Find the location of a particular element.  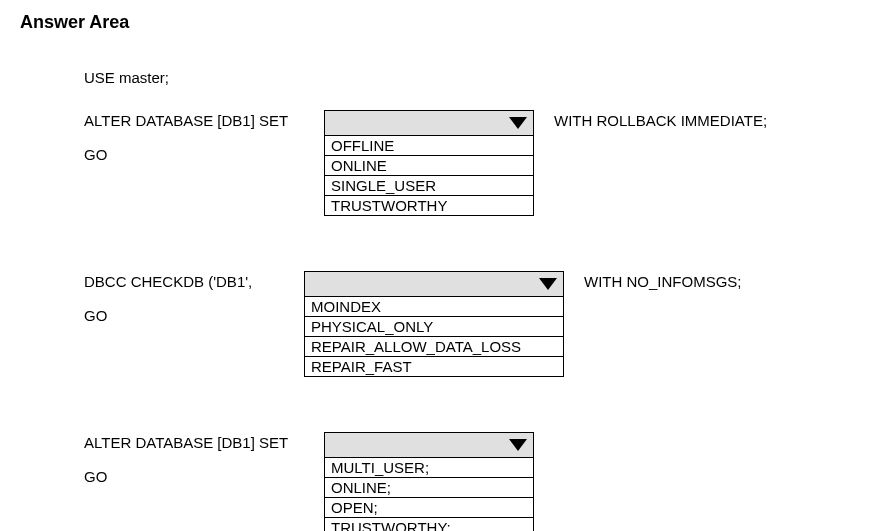

dropdown-option: PHYSICAL_ONLY is located at coordinates (434, 327).